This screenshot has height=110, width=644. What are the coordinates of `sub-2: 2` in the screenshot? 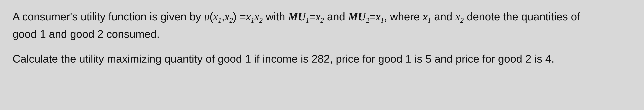 It's located at (231, 20).